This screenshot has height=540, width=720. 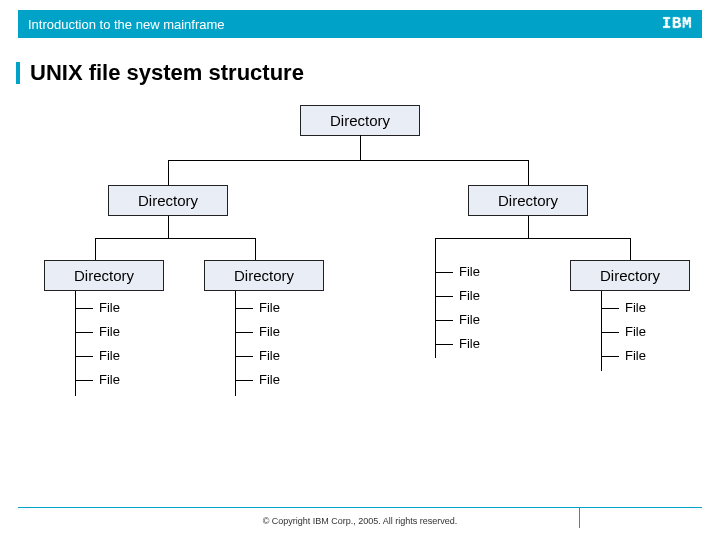 What do you see at coordinates (677, 24) in the screenshot?
I see `ibm-logo-icon: IBM` at bounding box center [677, 24].